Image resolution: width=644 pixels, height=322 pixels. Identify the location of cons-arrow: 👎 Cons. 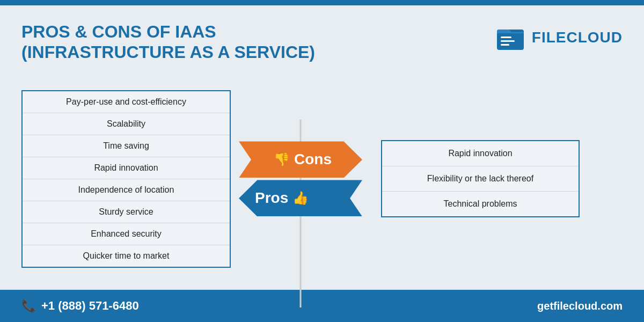
(301, 159).